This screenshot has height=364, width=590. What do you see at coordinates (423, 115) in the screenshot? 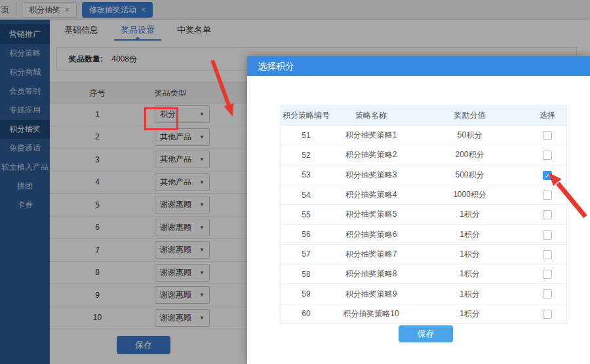
I see `strategy-table-header: 积分策略编号 策略名称 奖励分值 选择` at bounding box center [423, 115].